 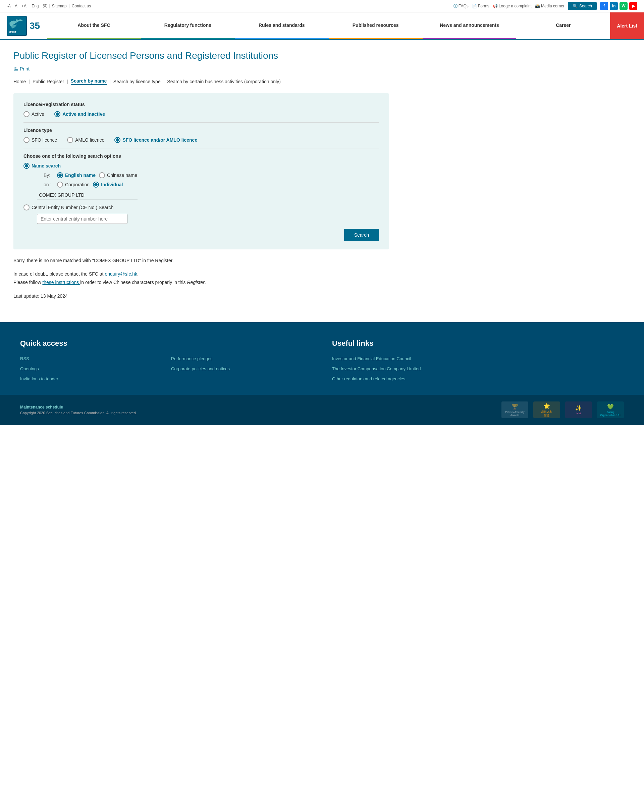 I want to click on status-active-radio, so click(x=26, y=114).